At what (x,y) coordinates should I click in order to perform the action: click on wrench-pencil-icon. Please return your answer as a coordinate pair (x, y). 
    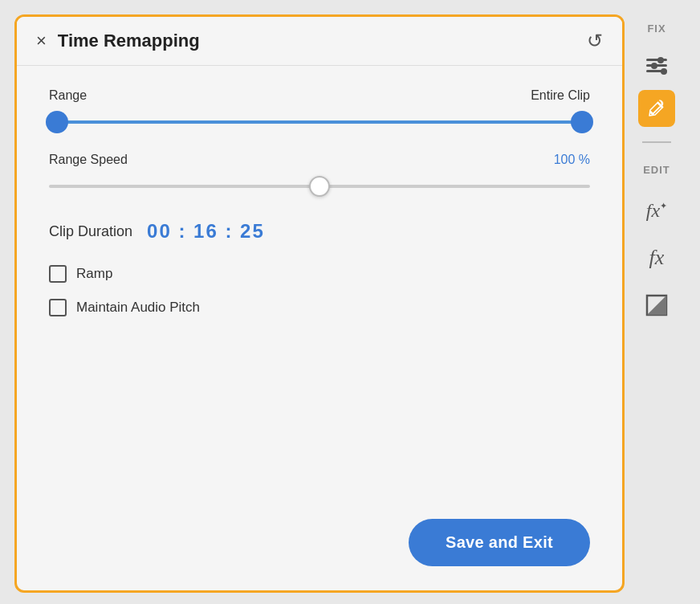
    Looking at the image, I should click on (657, 108).